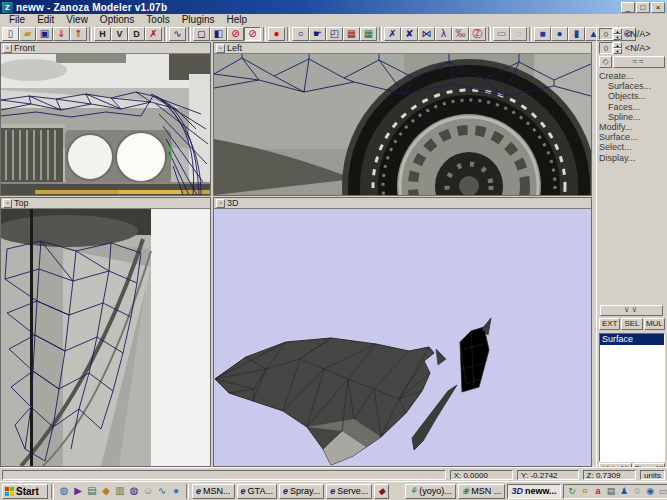  I want to click on ext-mode-button: EXT, so click(610, 324).